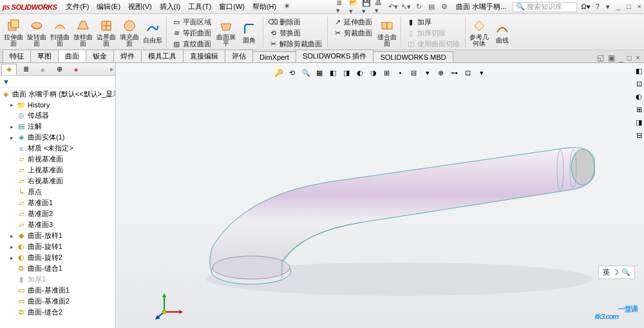 The height and width of the screenshot is (328, 644). I want to click on new-icon: 🗎▾, so click(341, 7).